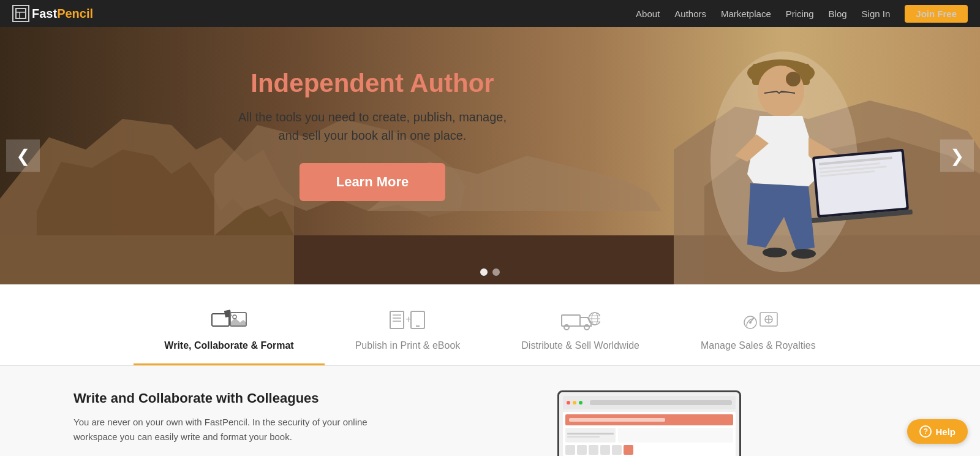  I want to click on distribute-icon, so click(581, 322).